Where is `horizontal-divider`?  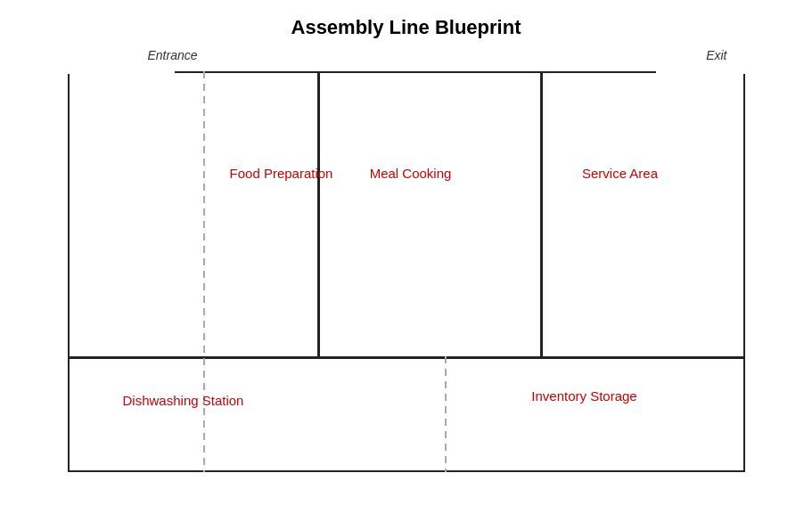 horizontal-divider is located at coordinates (406, 358).